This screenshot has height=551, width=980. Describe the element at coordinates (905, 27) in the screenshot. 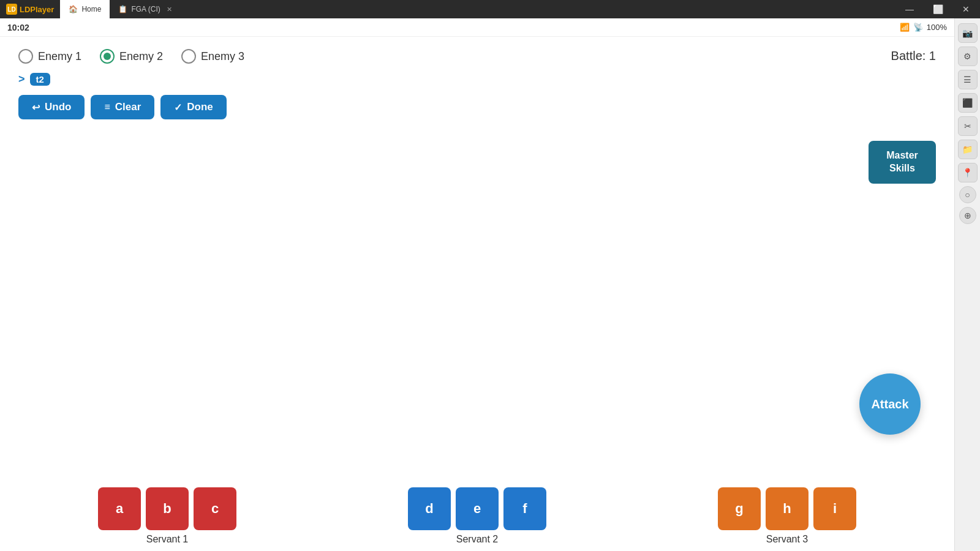

I see `wifi-icon: 📶` at that location.